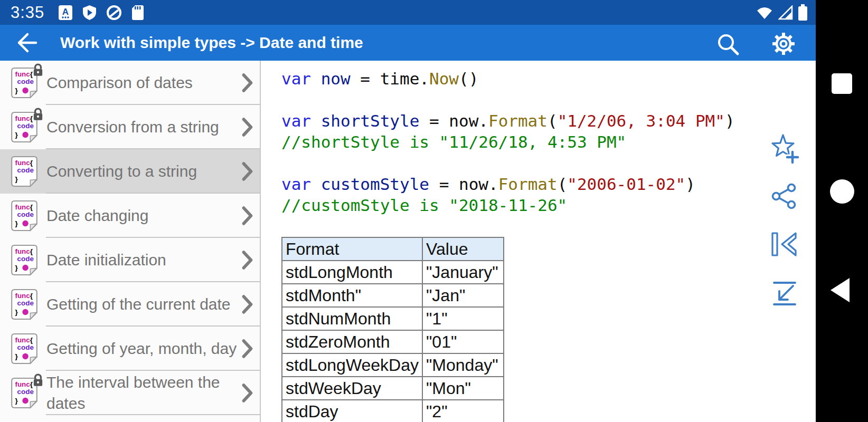  Describe the element at coordinates (842, 211) in the screenshot. I see `android-nav-bar` at that location.